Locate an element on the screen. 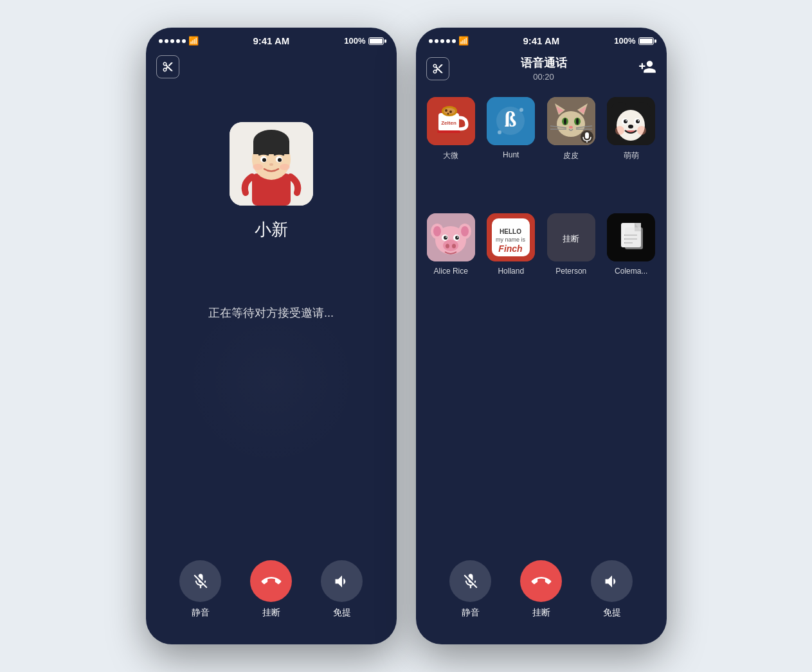  hunt-avatar-svg: ß is located at coordinates (510, 121).